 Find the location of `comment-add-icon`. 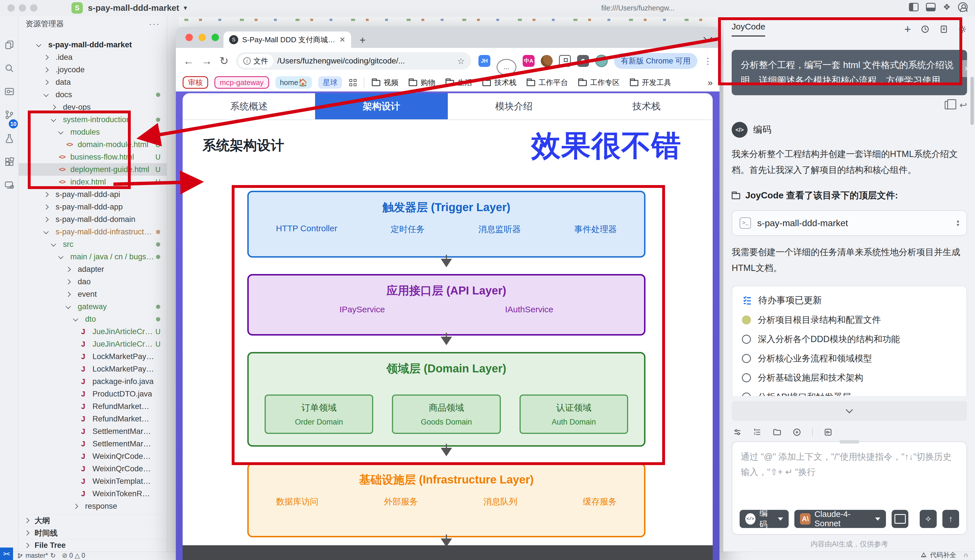

comment-add-icon is located at coordinates (797, 432).